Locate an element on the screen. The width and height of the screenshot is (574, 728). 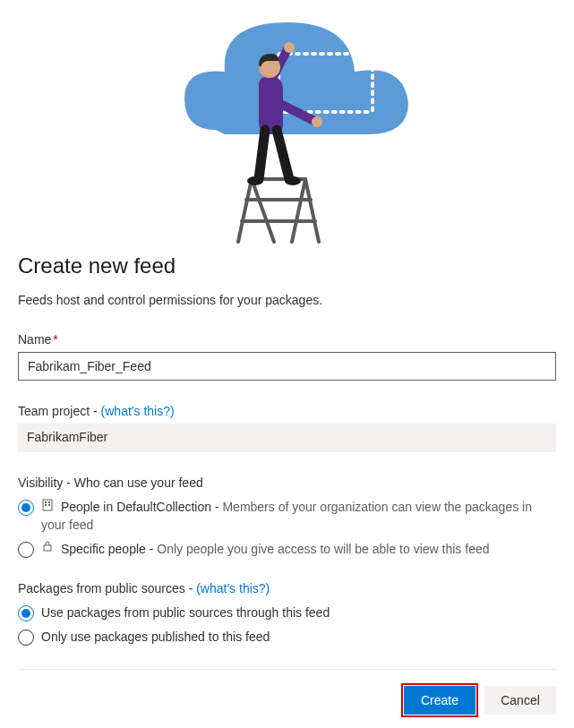
visibility-group: Visibility - Who can use your feed Peopl… is located at coordinates (287, 517).